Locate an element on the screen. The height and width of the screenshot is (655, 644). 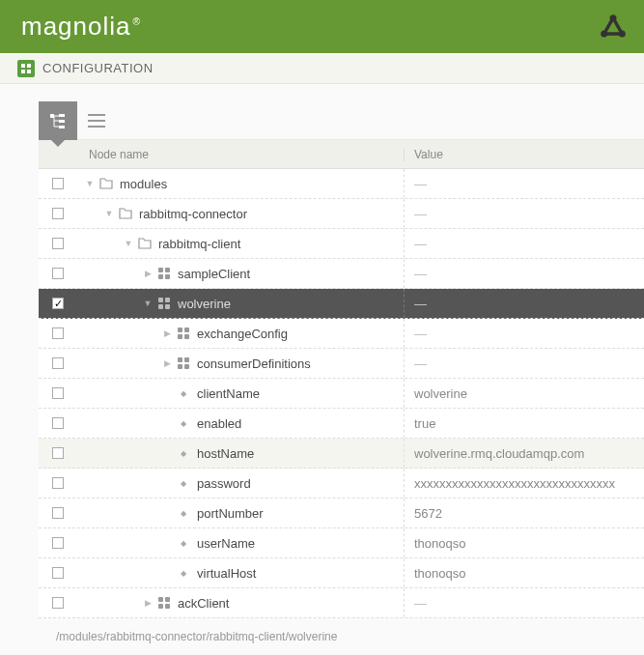
node-name-cell: userName is located at coordinates (241, 543).